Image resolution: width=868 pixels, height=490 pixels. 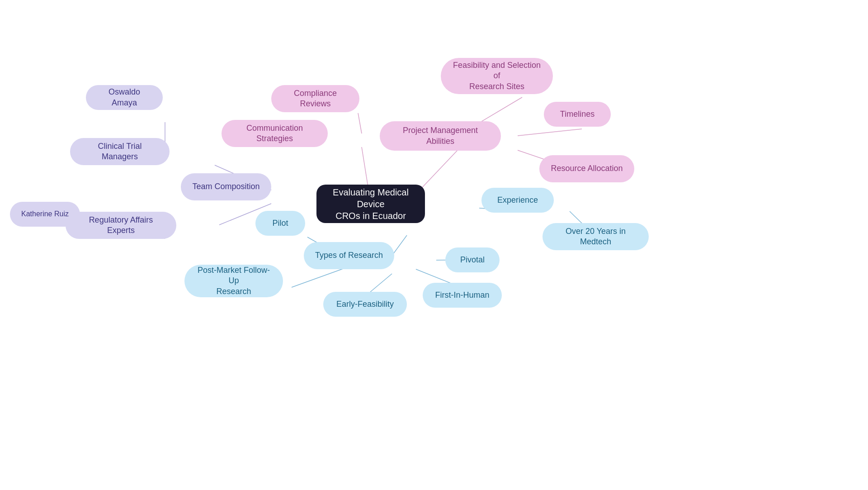 What do you see at coordinates (316, 99) in the screenshot?
I see `compliance-reviews-node: Compliance Reviews` at bounding box center [316, 99].